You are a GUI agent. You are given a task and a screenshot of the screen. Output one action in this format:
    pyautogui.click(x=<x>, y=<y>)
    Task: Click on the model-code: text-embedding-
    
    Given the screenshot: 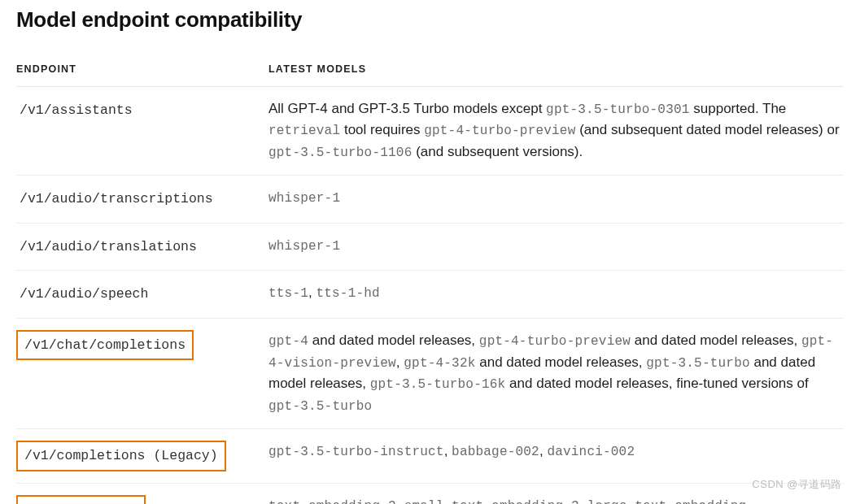 What is the action you would take?
    pyautogui.click(x=695, y=502)
    